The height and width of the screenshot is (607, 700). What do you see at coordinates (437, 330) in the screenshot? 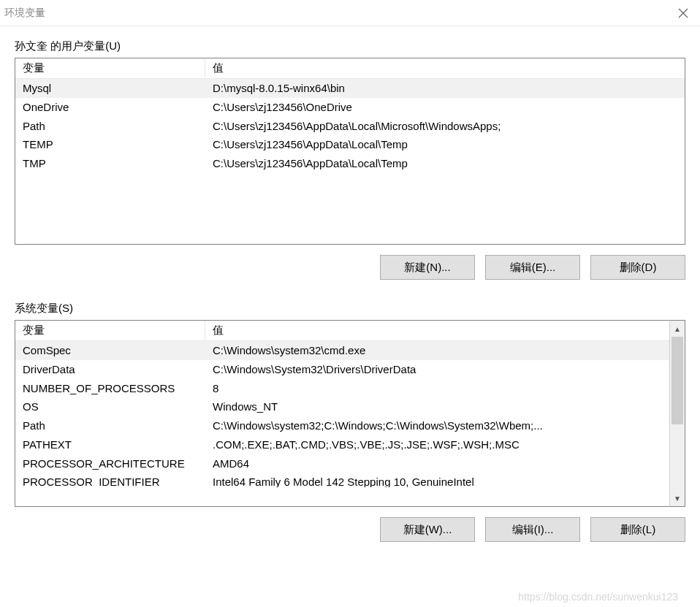
I see `sys-header-value: 值` at bounding box center [437, 330].